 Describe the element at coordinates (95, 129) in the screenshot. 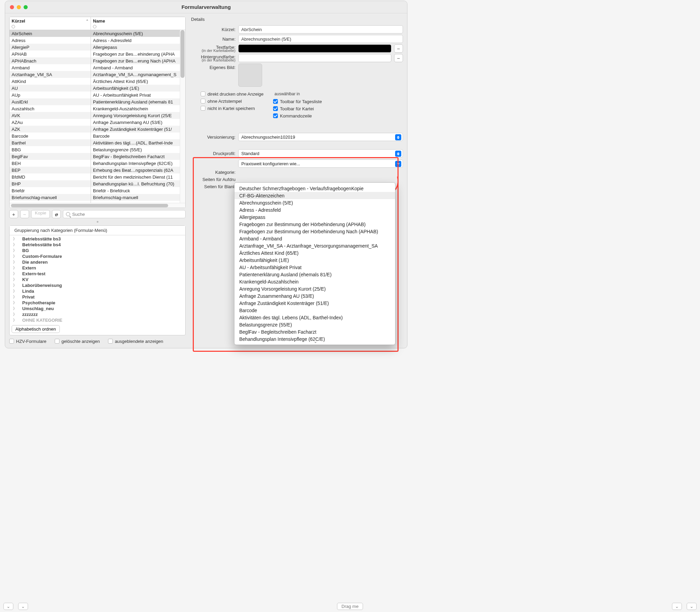

I see `table-row: AZKAnfrage Zuständigkeit Kostenträger (5…` at that location.